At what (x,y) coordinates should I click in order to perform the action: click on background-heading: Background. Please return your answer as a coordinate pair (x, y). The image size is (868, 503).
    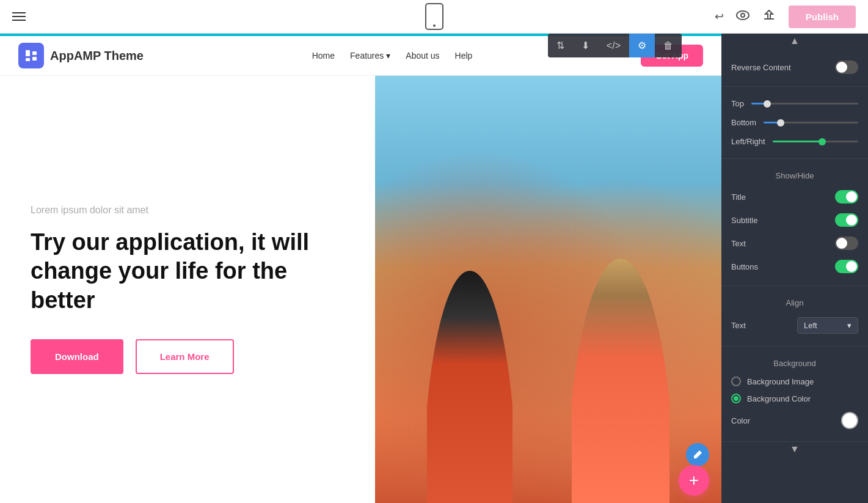
    Looking at the image, I should click on (795, 363).